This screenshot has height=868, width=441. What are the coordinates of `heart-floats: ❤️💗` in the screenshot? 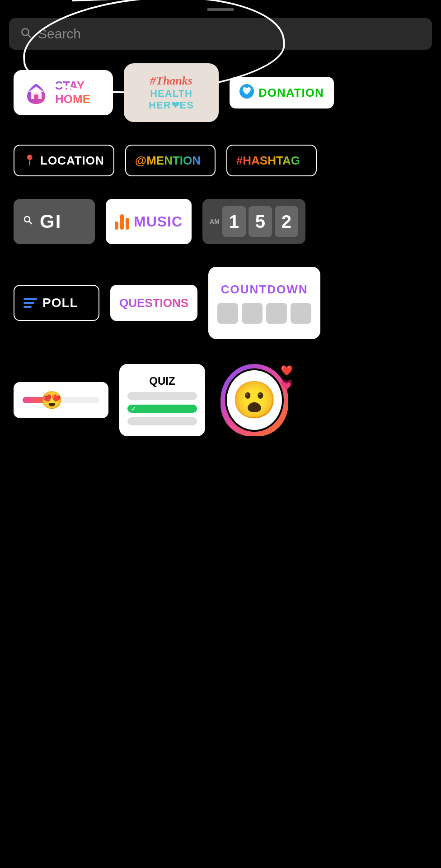 It's located at (286, 378).